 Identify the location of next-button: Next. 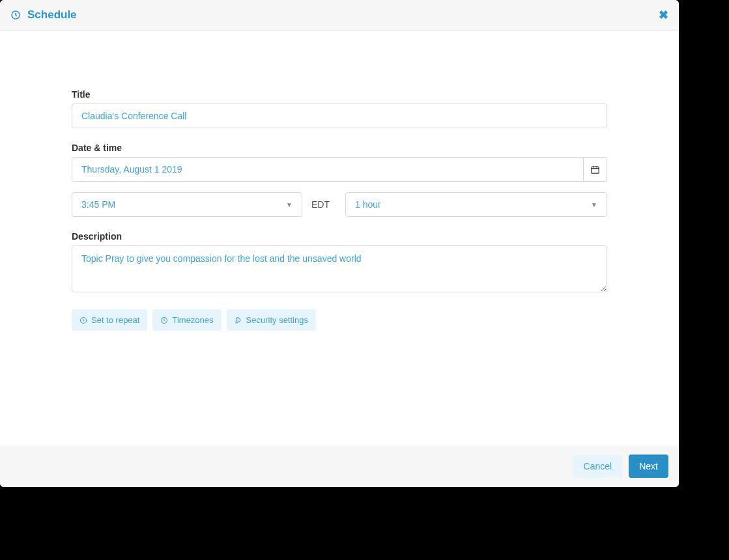
(649, 466).